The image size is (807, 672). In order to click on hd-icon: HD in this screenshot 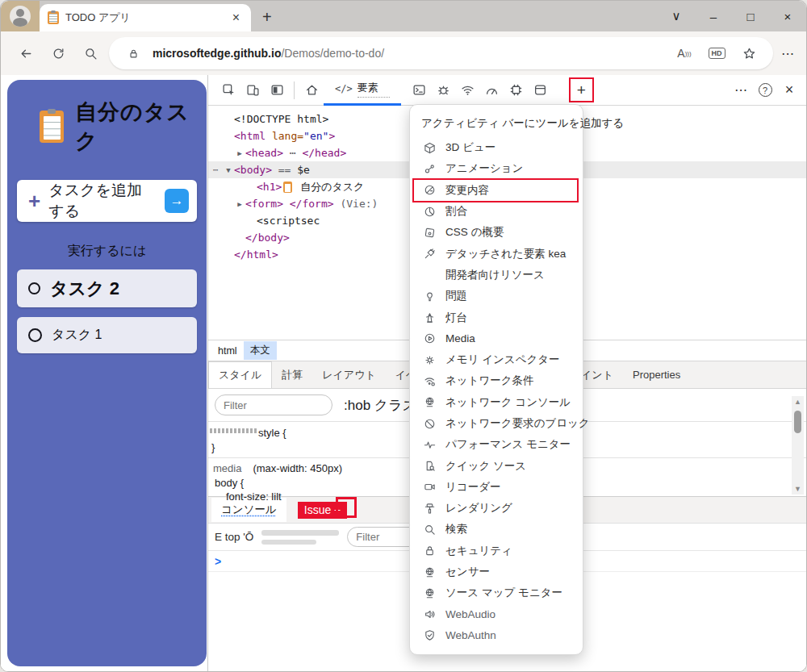, I will do `click(717, 53)`.